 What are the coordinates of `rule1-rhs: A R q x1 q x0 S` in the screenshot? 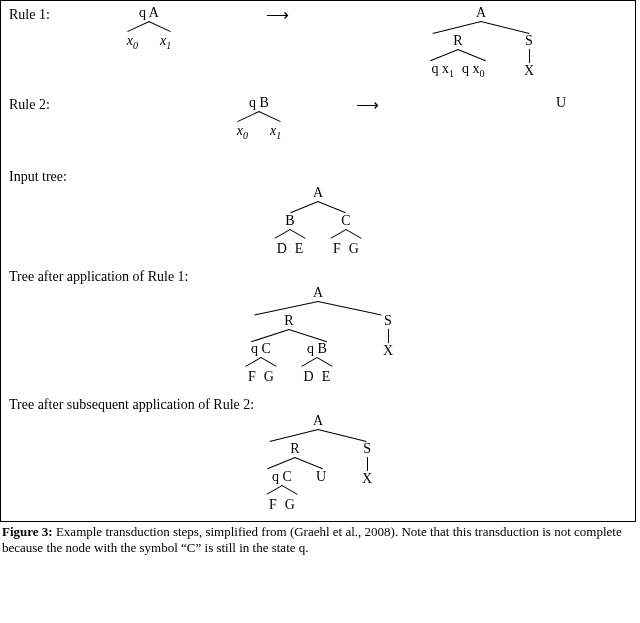 It's located at (481, 44).